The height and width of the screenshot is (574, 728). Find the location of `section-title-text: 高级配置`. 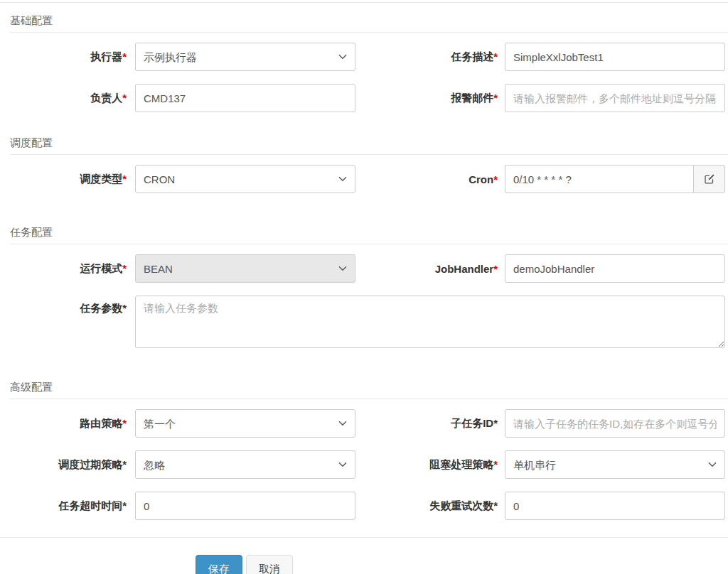

section-title-text: 高级配置 is located at coordinates (31, 386).